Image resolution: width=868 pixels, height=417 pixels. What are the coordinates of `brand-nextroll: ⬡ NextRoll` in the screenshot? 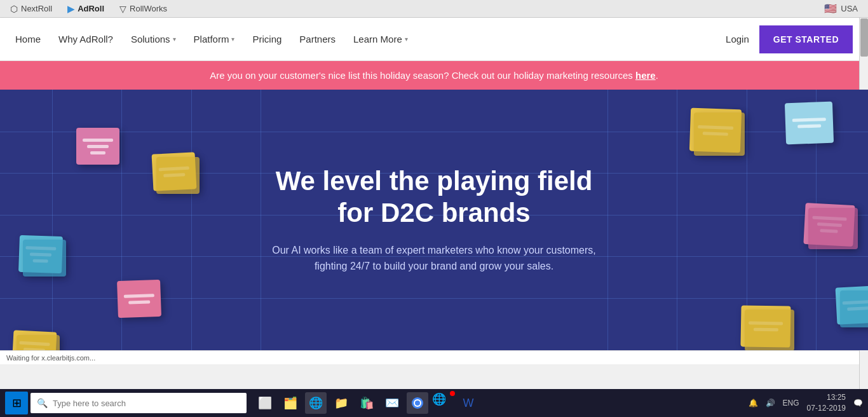 It's located at (31, 9).